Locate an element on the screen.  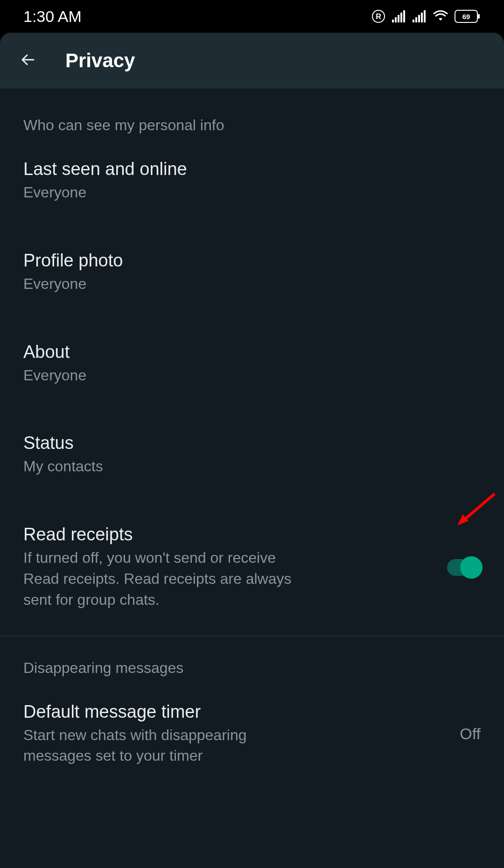
setting-title: Status is located at coordinates (252, 443).